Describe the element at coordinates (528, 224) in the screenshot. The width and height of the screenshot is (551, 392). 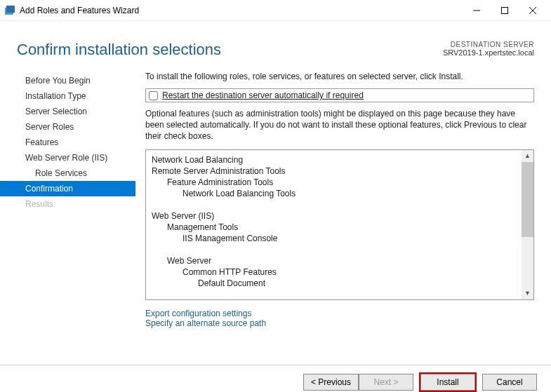
I see `scrollbar: ▲ ▼` at that location.